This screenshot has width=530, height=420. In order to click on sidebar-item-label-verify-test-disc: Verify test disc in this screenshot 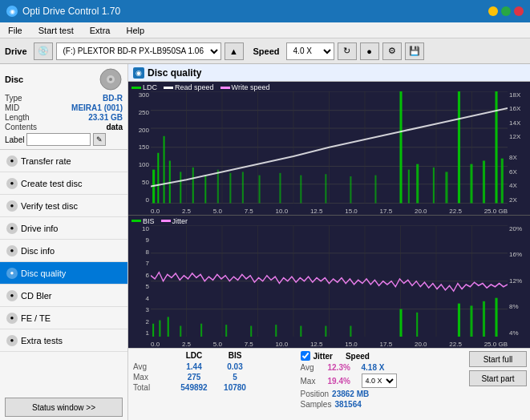, I will do `click(50, 206)`.